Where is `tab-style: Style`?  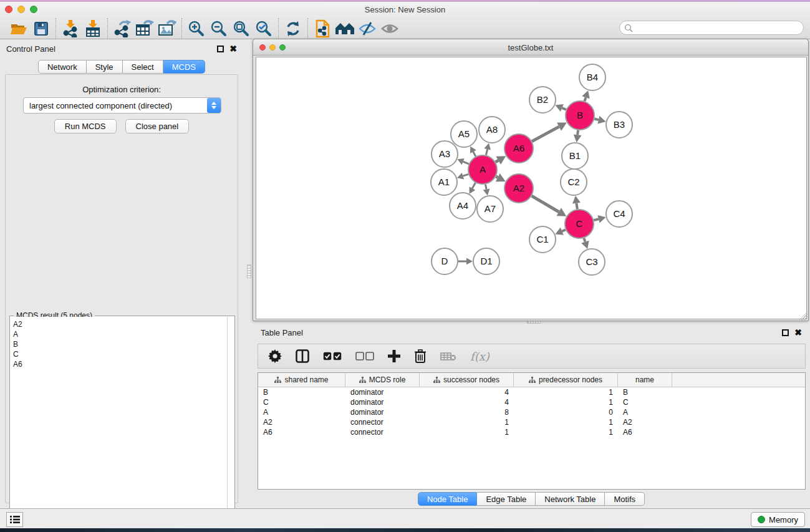
tab-style: Style is located at coordinates (105, 67).